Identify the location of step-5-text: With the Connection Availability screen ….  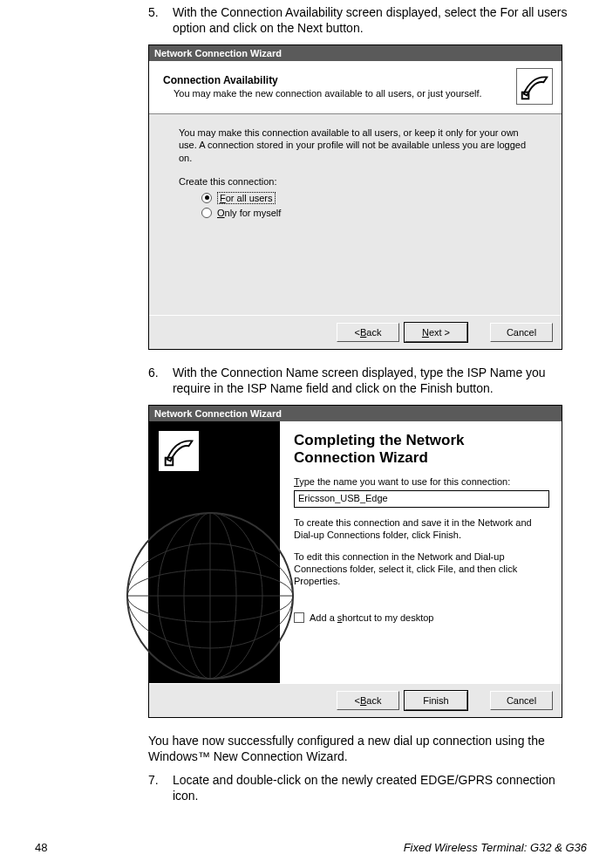
(373, 21).